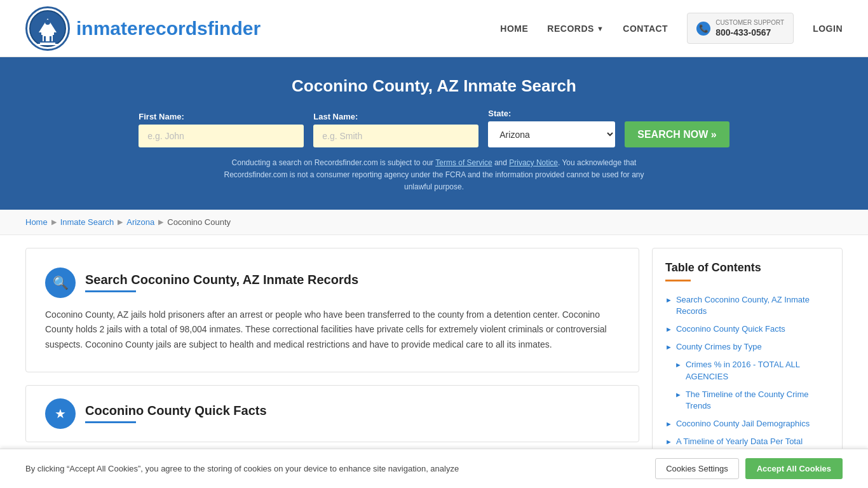  What do you see at coordinates (332, 283) in the screenshot?
I see `card1-header: 🔍 Search Coconino County, AZ Inmate Reco…` at bounding box center [332, 283].